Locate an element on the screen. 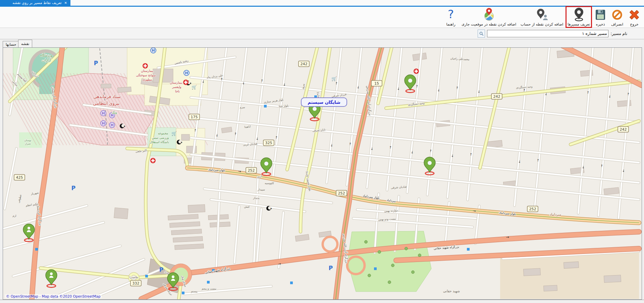 The image size is (644, 303). street-label: سرو is located at coordinates (243, 107).